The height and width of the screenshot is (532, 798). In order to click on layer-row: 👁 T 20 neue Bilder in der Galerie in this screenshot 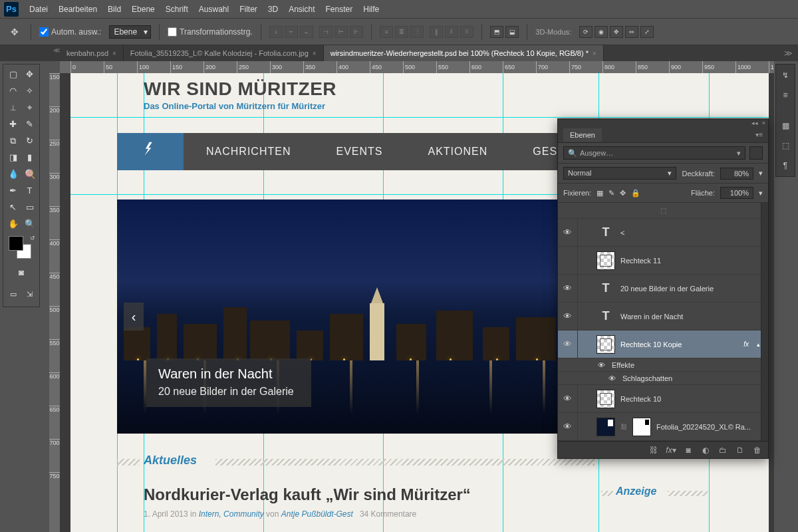, I will do `click(663, 289)`.